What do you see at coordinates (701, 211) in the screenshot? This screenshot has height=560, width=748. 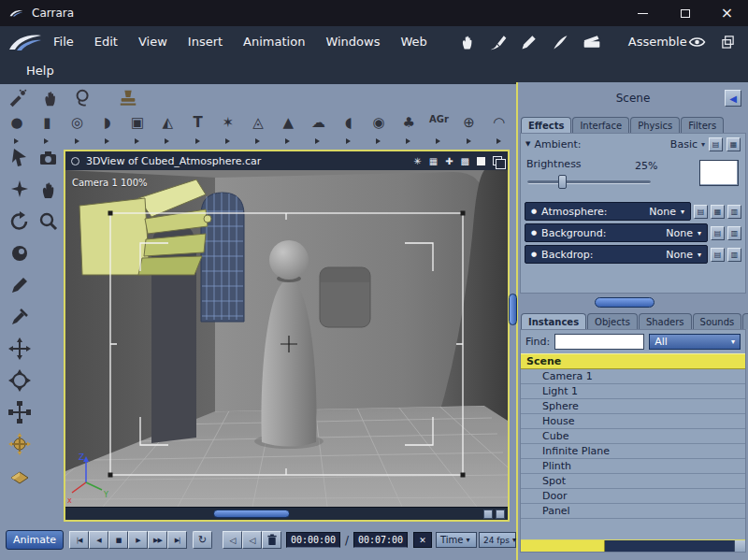 I see `atmosphere-option-button: ▤` at bounding box center [701, 211].